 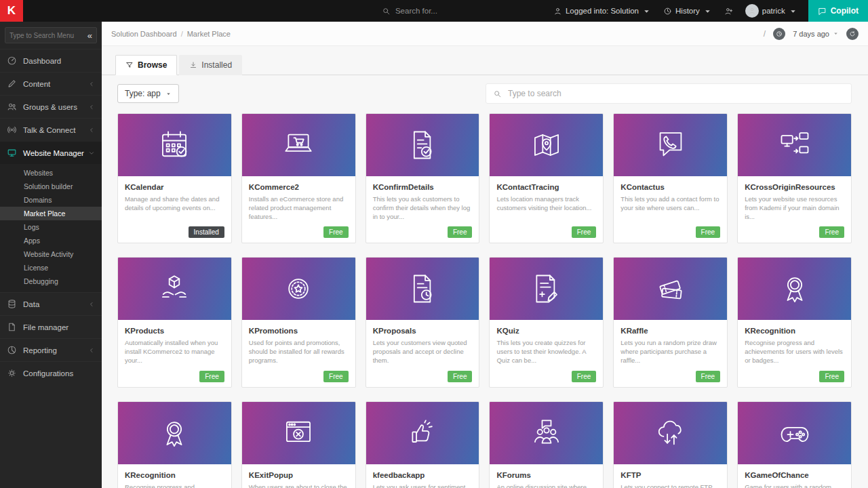 What do you see at coordinates (423, 322) in the screenshot?
I see `app-card-kproposals: KProposalsLets your customers view quote…` at bounding box center [423, 322].